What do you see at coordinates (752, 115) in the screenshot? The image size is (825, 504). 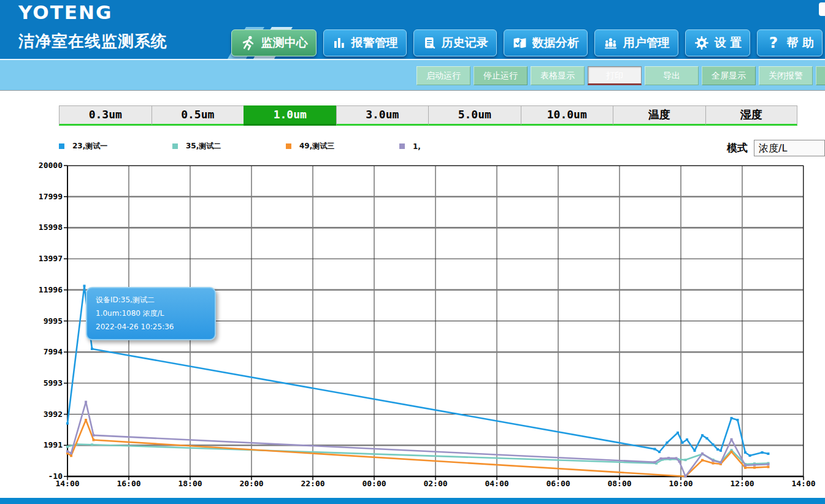 I see `tab-湿度: 湿度` at bounding box center [752, 115].